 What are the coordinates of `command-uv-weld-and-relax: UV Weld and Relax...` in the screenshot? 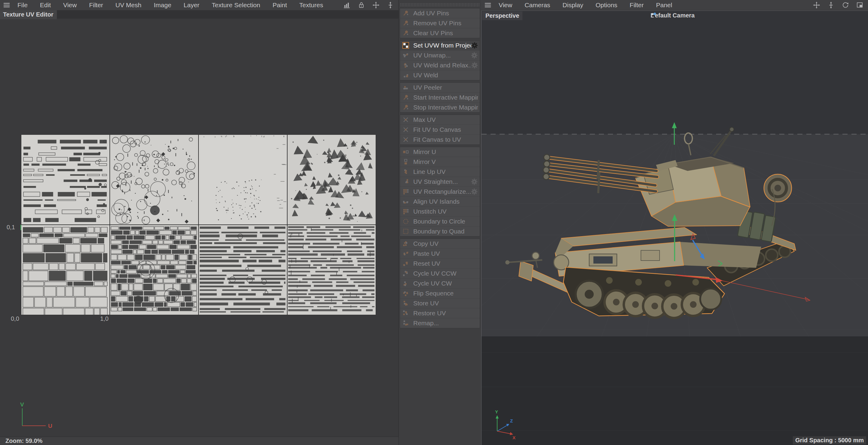 It's located at (440, 65).